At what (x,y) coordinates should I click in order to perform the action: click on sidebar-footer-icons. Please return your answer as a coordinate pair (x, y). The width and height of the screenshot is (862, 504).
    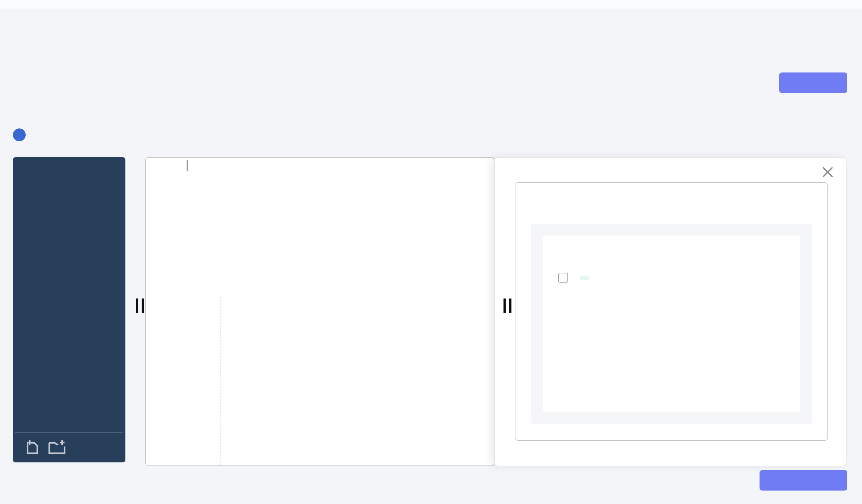
    Looking at the image, I should click on (69, 447).